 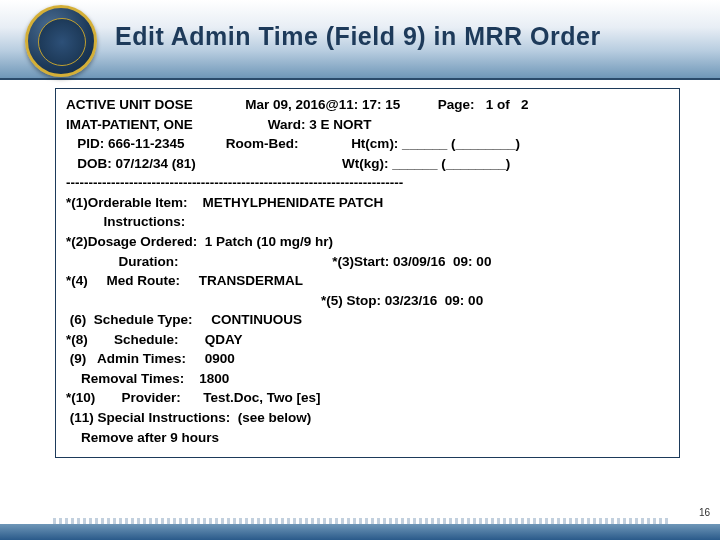 I want to click on field-2: *(2)Dosage Ordered: 1 Patch (10 mg/9 hr), so click(x=368, y=242).